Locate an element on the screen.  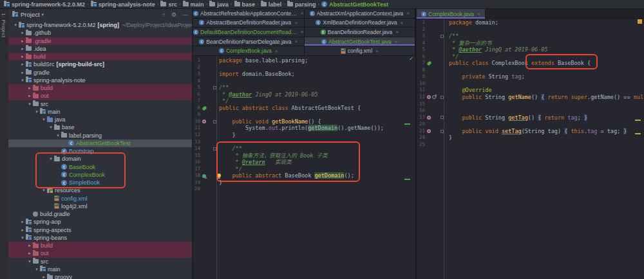
line-number: 7 is located at coordinates (422, 63).